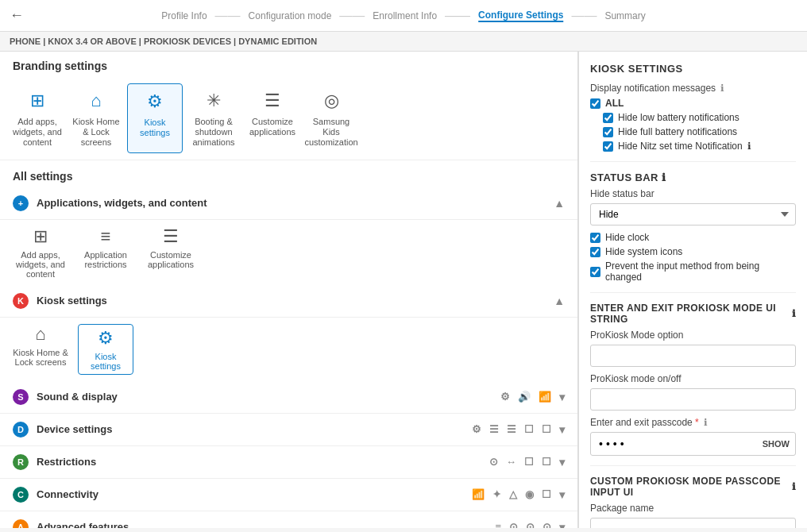 Image resolution: width=807 pixels, height=532 pixels. What do you see at coordinates (71, 300) in the screenshot?
I see `kiosk-label: Kiosk settings` at bounding box center [71, 300].